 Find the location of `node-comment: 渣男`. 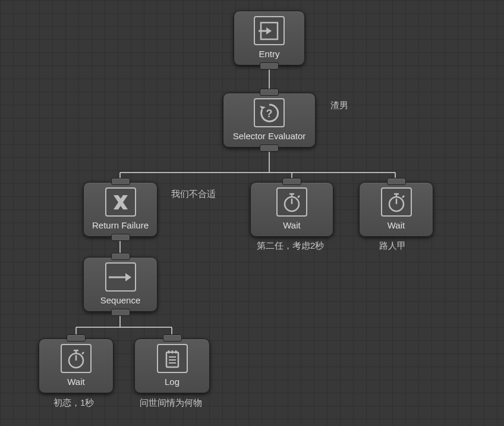

node-comment: 渣男 is located at coordinates (339, 106).